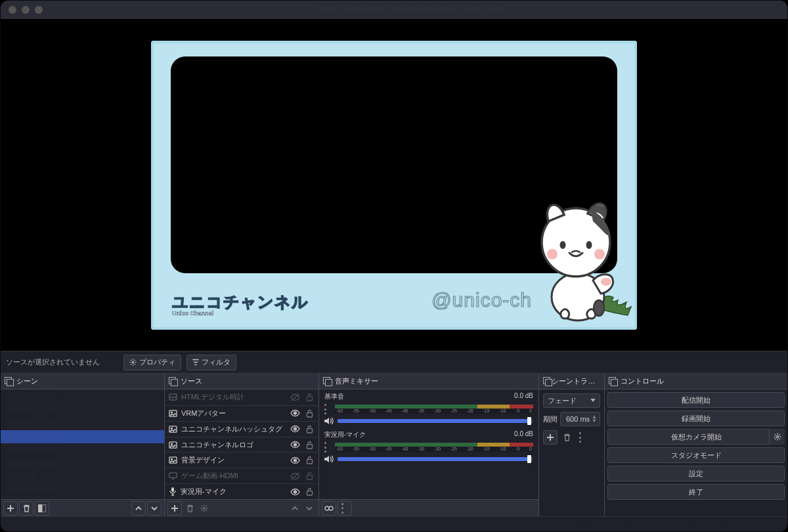  What do you see at coordinates (295, 508) in the screenshot?
I see `source-up-button` at bounding box center [295, 508].